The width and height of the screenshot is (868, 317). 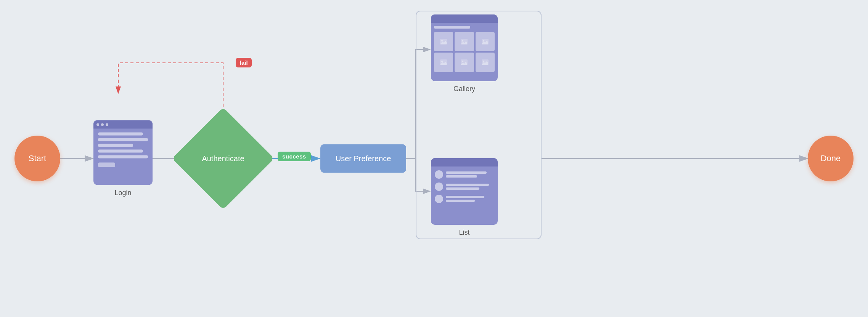 What do you see at coordinates (468, 185) in the screenshot?
I see `list-line2a` at bounding box center [468, 185].